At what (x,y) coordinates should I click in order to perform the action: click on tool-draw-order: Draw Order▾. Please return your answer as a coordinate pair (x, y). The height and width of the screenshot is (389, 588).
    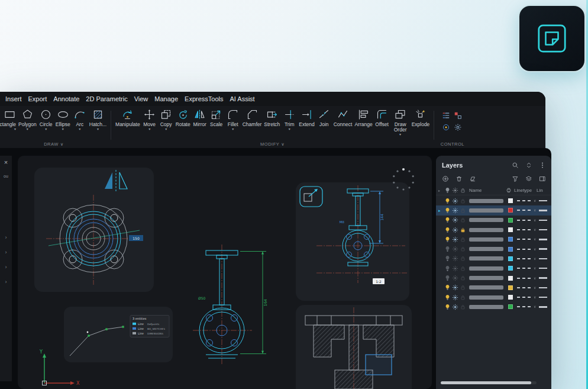
    Looking at the image, I should click on (400, 122).